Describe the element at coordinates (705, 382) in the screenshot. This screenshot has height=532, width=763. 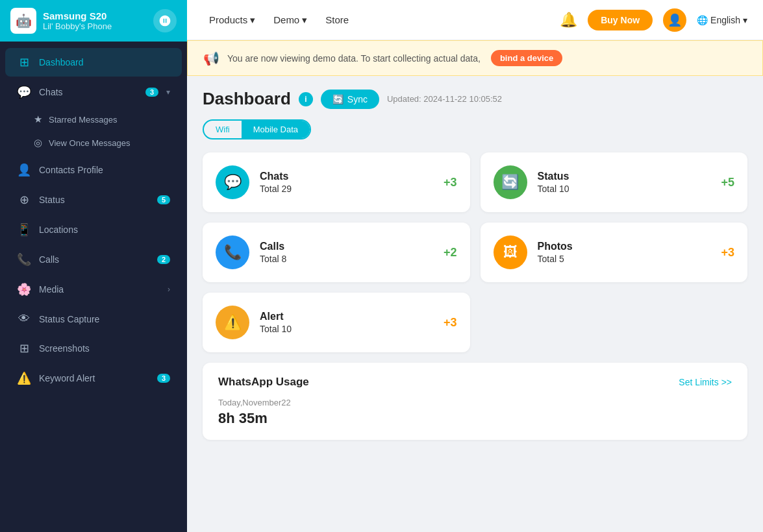
I see `set-limits-link: Set Limits >>` at that location.